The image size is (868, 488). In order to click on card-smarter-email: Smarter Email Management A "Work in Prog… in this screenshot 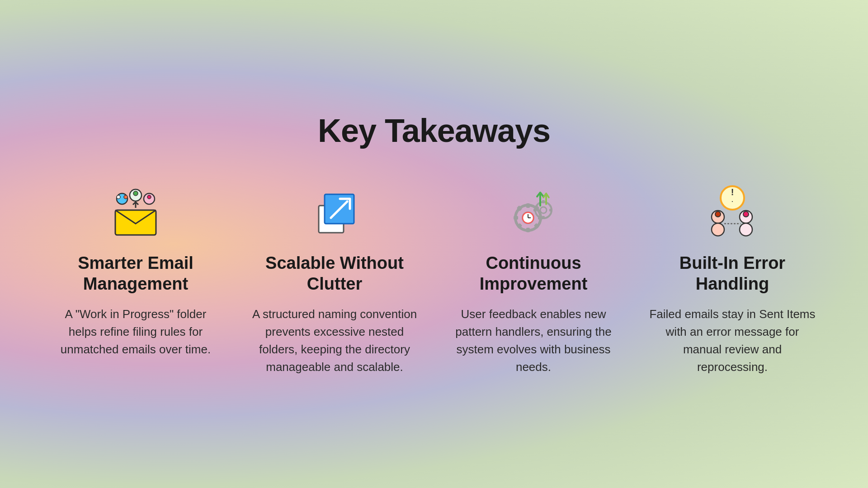, I will do `click(136, 272)`.